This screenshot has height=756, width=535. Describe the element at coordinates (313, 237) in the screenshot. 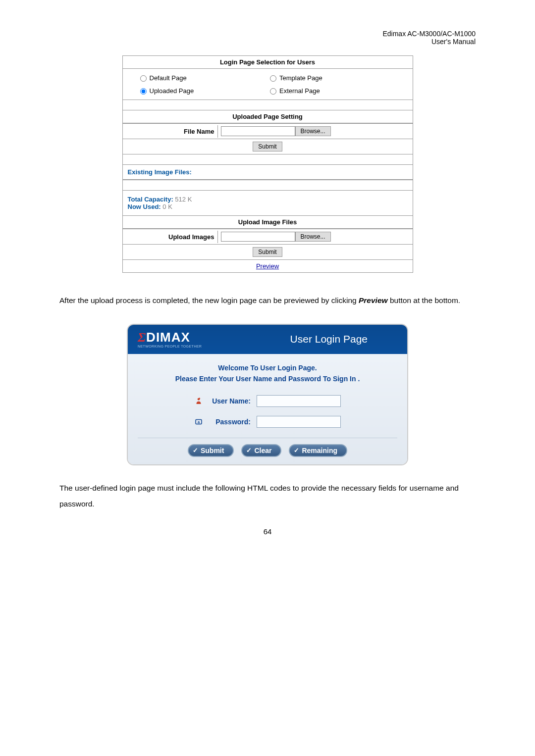

I see `browse-images-button: Browse...` at that location.